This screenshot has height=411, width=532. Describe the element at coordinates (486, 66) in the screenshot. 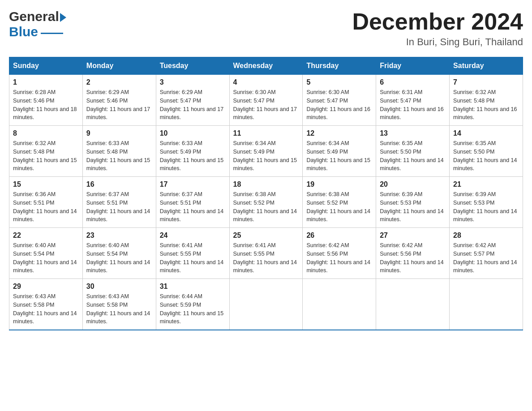

I see `col-saturday: Saturday` at that location.